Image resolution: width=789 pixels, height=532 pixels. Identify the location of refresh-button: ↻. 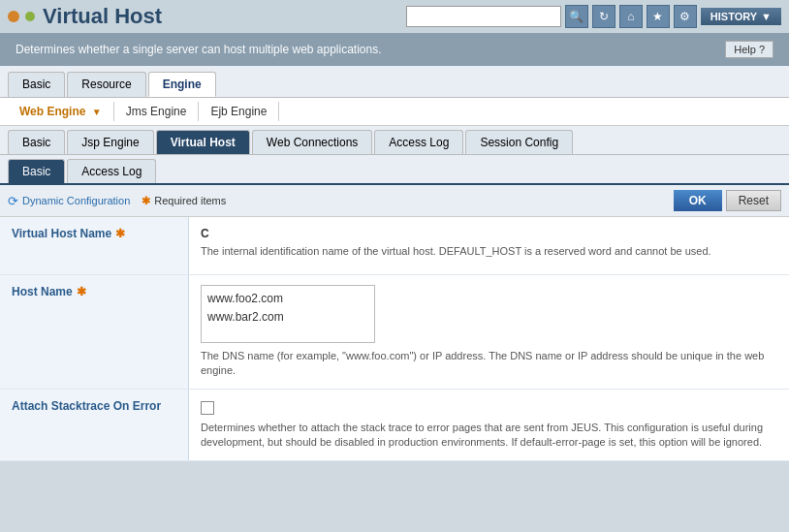
(604, 16).